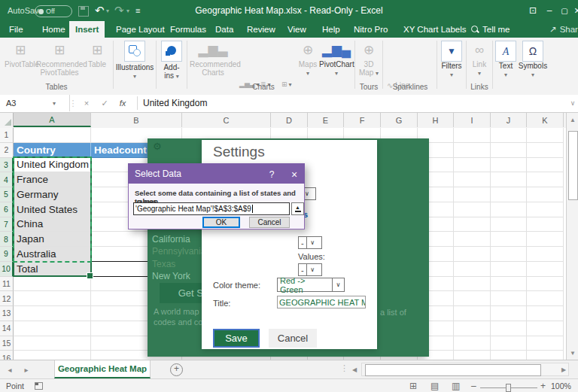 The height and width of the screenshot is (392, 578). Describe the element at coordinates (509, 355) in the screenshot. I see `cell-J16` at that location.